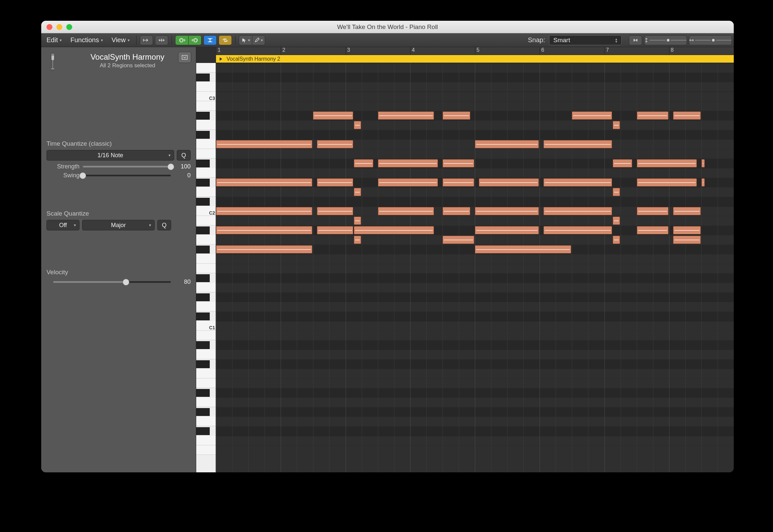 The width and height of the screenshot is (773, 532). I want to click on strength-slider, so click(127, 167).